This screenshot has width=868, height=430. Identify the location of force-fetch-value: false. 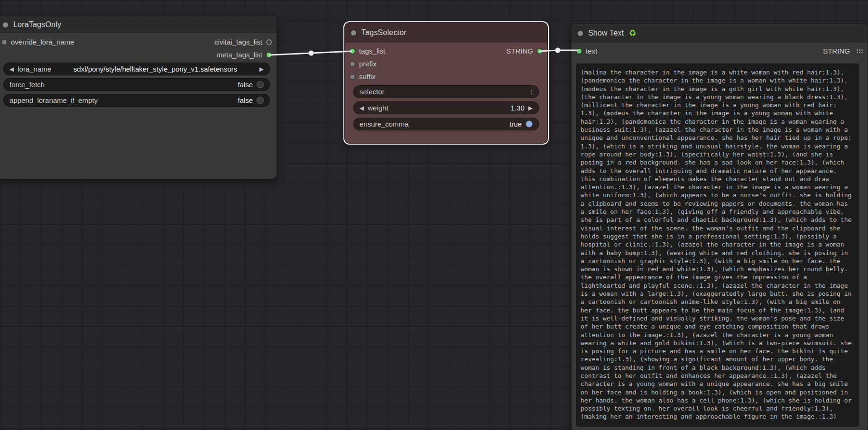
(245, 84).